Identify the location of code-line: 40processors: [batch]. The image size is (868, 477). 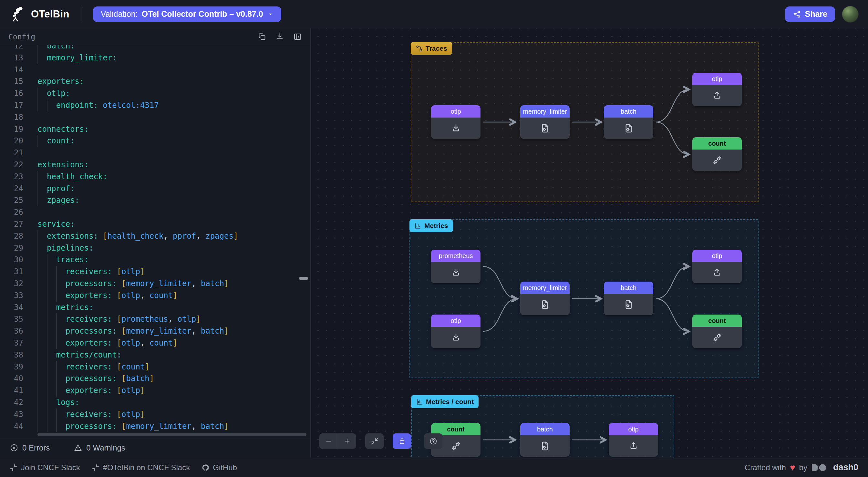
(155, 379).